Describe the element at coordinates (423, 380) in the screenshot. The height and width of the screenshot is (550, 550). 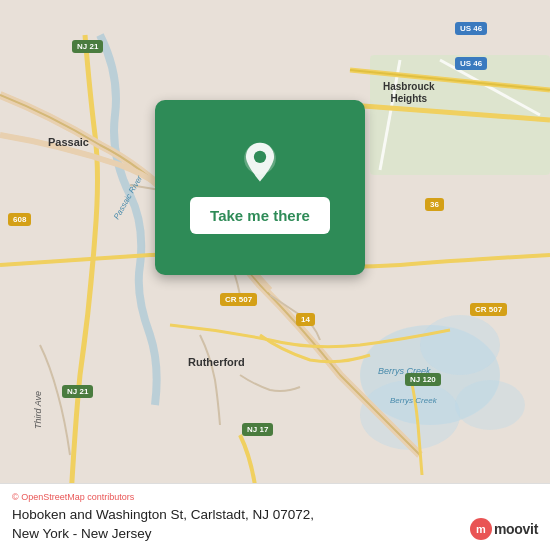
I see `badge-nj120: NJ 120` at that location.